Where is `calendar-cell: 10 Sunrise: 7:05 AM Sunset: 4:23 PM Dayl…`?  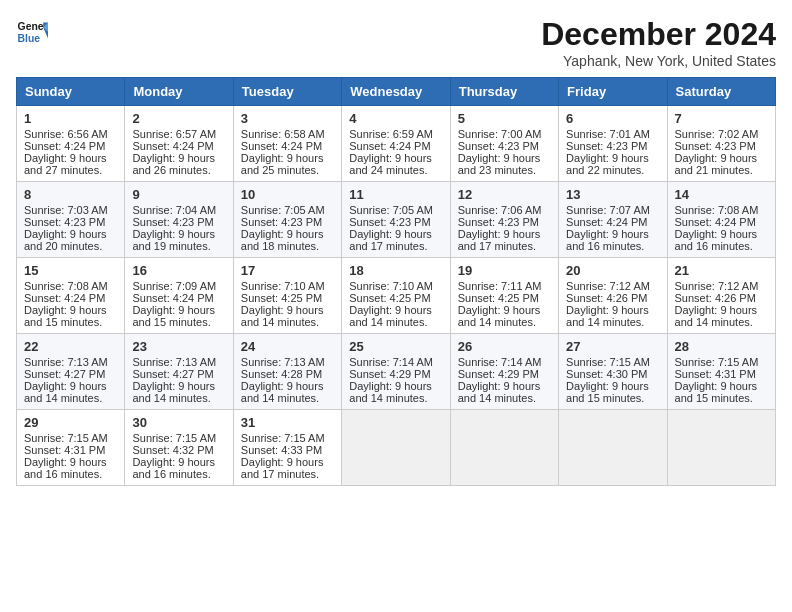
calendar-cell: 10 Sunrise: 7:05 AM Sunset: 4:23 PM Dayl… is located at coordinates (287, 220).